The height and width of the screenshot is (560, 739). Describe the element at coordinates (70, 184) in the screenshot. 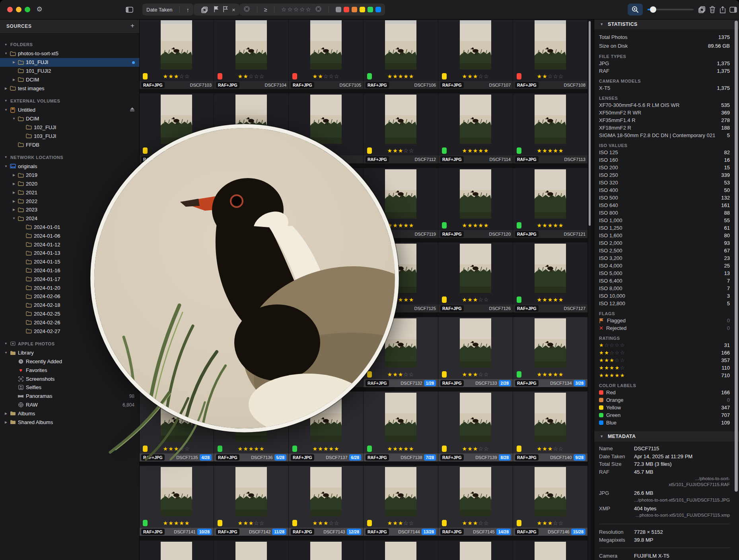

I see `sidebar-item-2020: ▶2020` at that location.